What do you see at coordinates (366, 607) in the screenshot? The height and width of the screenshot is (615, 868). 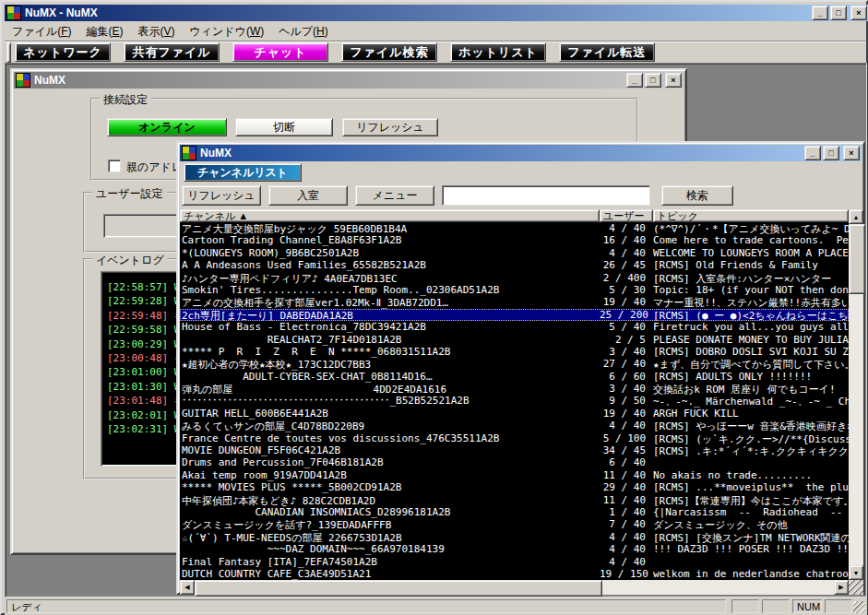 I see `status-message: レディ` at bounding box center [366, 607].